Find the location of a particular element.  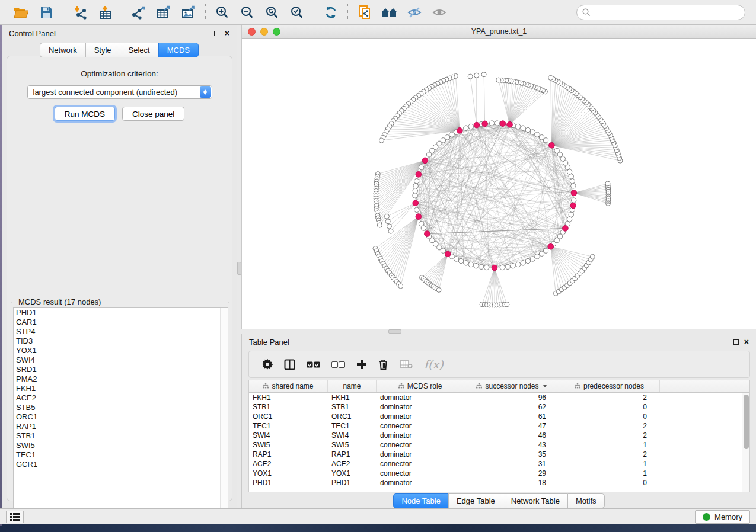

scrollbar-thumb is located at coordinates (746, 422).